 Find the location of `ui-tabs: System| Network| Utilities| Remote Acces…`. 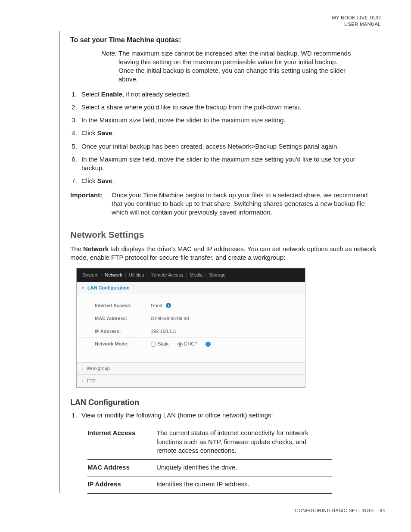

ui-tabs: System| Network| Utilities| Remote Acces… is located at coordinates (191, 275).